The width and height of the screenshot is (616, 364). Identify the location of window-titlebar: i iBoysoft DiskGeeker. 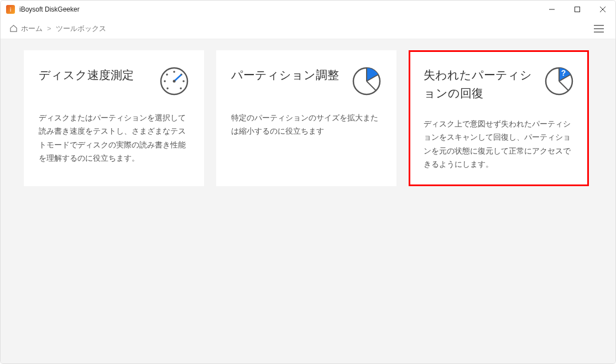
(308, 9).